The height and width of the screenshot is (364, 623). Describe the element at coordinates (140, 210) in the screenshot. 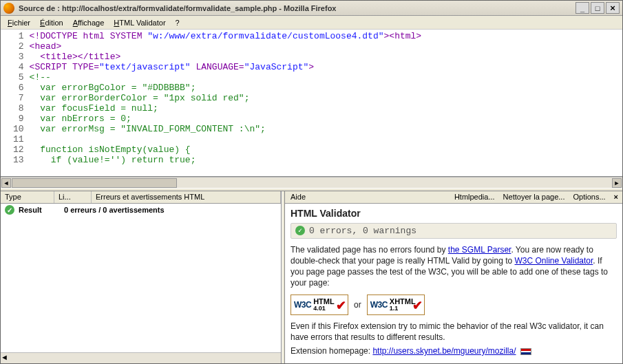

I see `result-row: ✓ Result 0 erreurs / 0 avertissements` at that location.